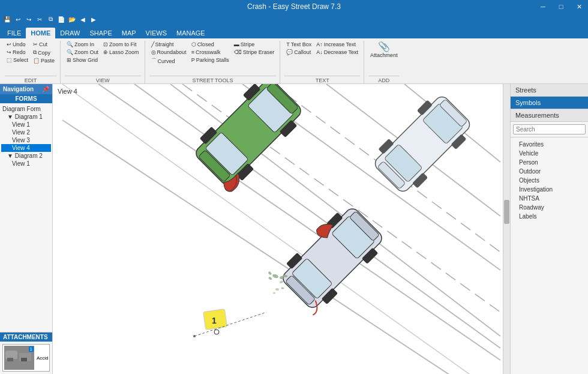 The width and height of the screenshot is (588, 374). Describe the element at coordinates (26, 337) in the screenshot. I see `attachments-header: ATTACHMENTS` at that location.